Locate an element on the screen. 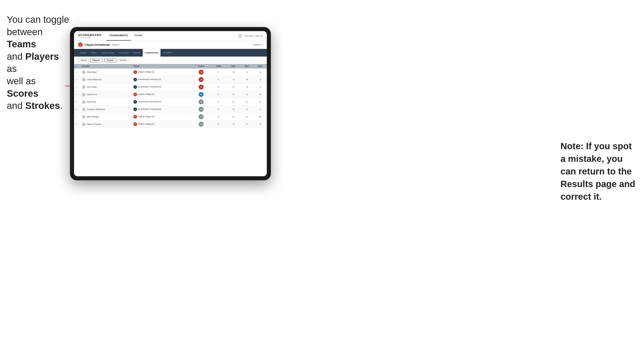 Image resolution: width=644 pixels, height=346 pixels. cell-rank: 4 is located at coordinates (77, 95).